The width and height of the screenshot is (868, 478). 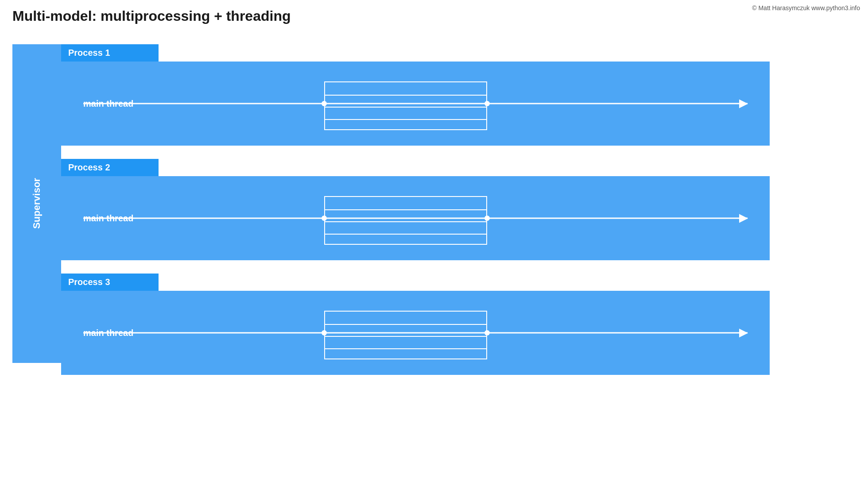 What do you see at coordinates (110, 282) in the screenshot?
I see `process-3-label: Process 3` at bounding box center [110, 282].